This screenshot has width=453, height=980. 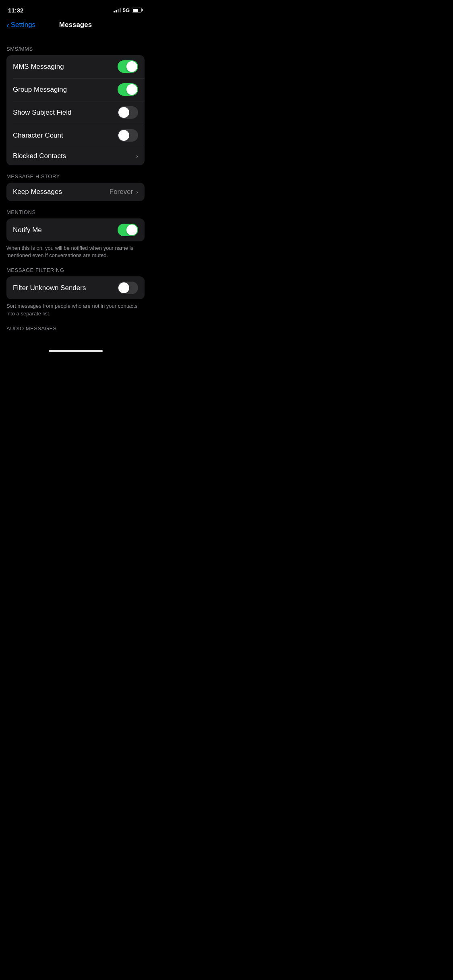 I want to click on status-bar: 11:32 5G, so click(x=76, y=9).